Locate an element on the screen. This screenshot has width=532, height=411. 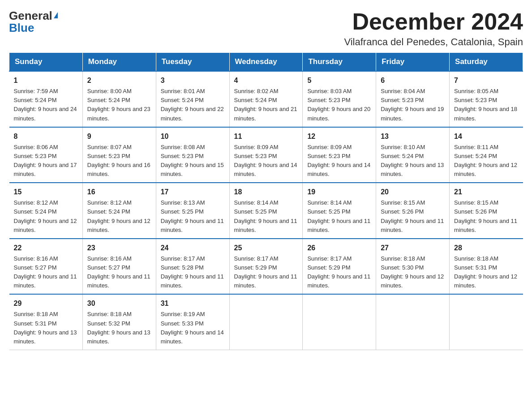
day-number: 24 is located at coordinates (193, 248).